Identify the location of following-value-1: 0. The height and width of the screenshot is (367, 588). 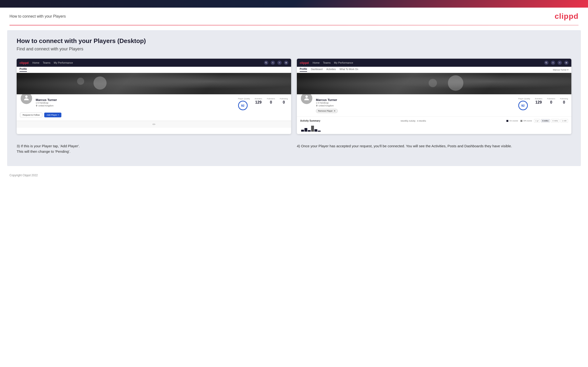
(284, 102).